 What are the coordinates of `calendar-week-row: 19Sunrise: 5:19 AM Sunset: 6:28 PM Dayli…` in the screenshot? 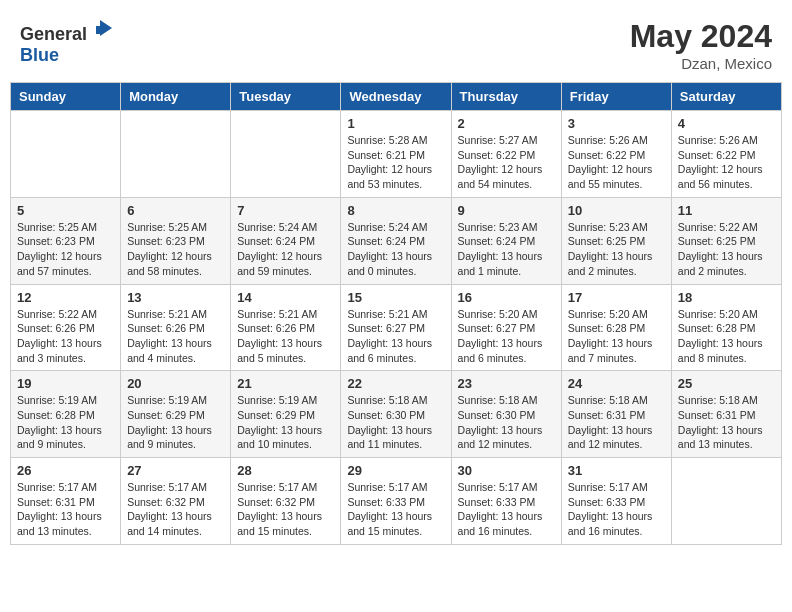 It's located at (396, 414).